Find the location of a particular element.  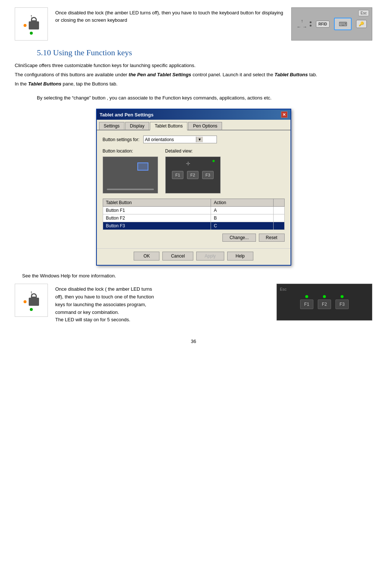

location-diagram is located at coordinates (130, 175).